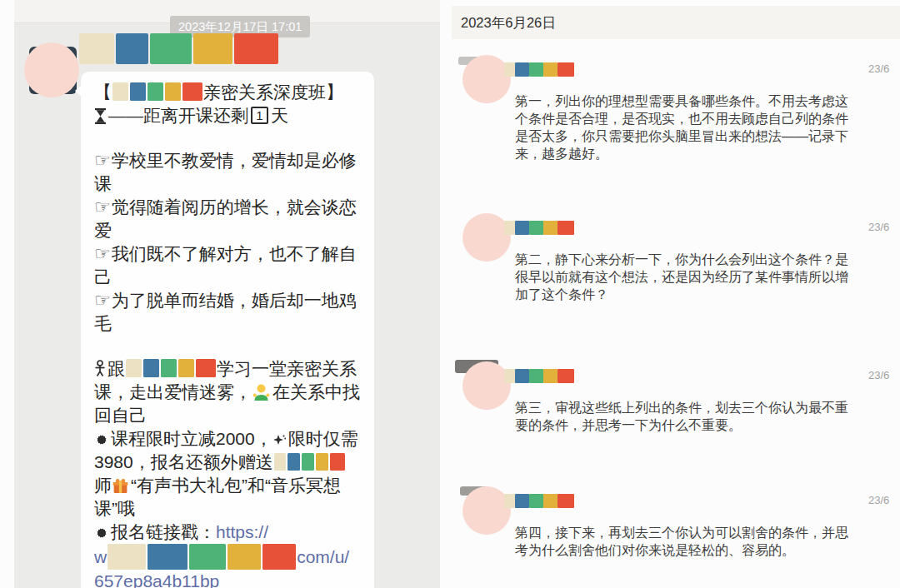 Image resolution: width=900 pixels, height=588 pixels. Describe the element at coordinates (225, 311) in the screenshot. I see `bubble-text: 为了脱单而结婚，婚后却一地鸡毛` at that location.